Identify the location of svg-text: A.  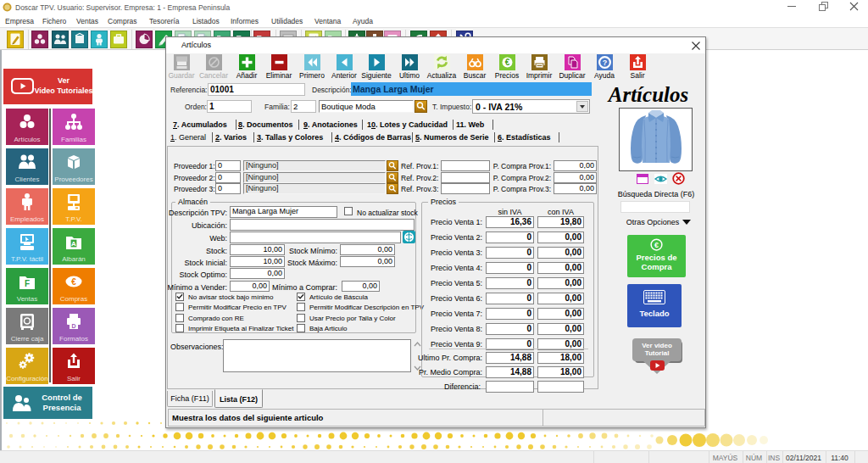
(74, 244).